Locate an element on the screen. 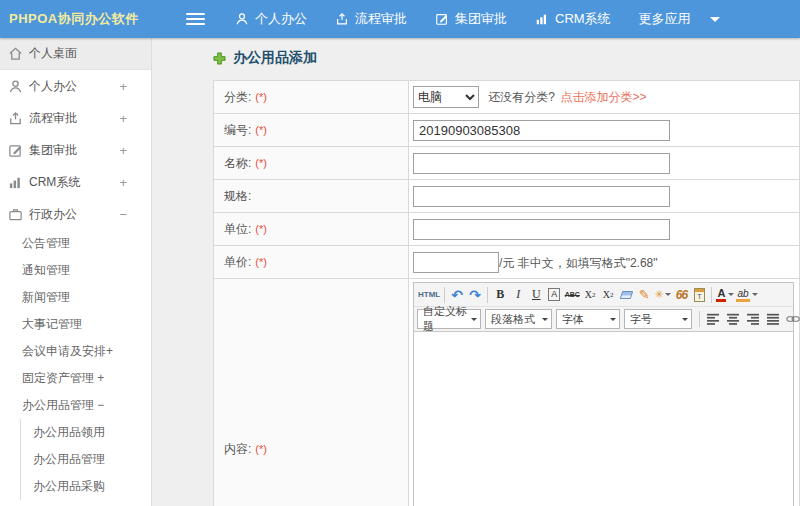 The width and height of the screenshot is (800, 506). sidebar-subitem-memorabilia-mgmt: 大事记管理 is located at coordinates (76, 324).